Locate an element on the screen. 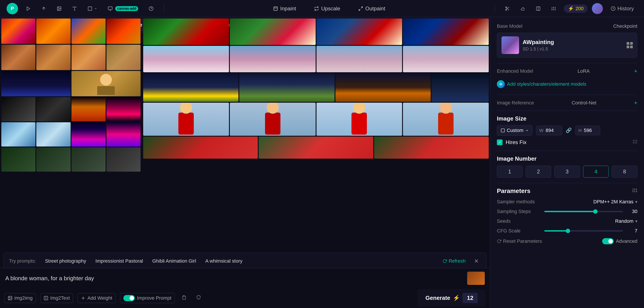 The width and height of the screenshot is (644, 308). prompt-chip-impressionist: Impressionist Pastoral is located at coordinates (119, 261).